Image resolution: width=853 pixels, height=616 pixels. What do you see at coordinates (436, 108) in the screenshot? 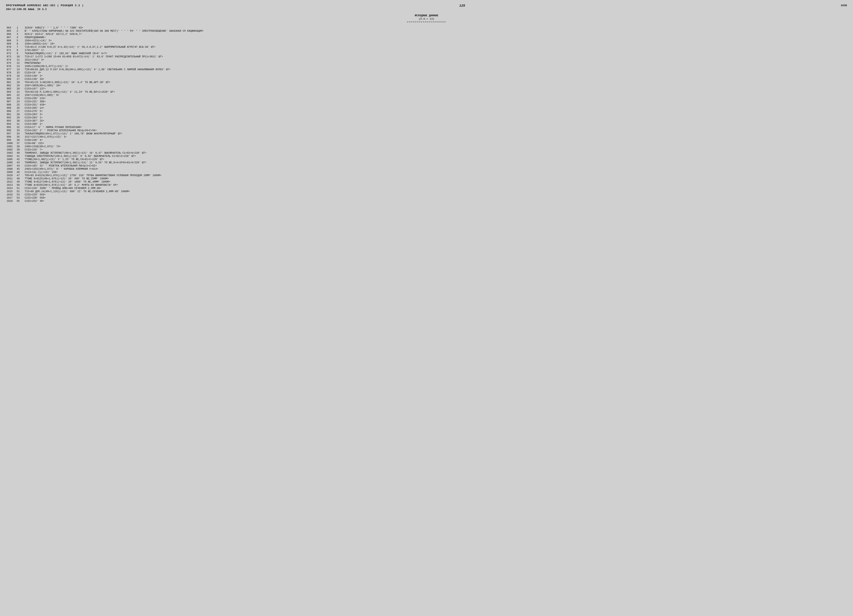
I see `row-description: С153=265' 14•` at bounding box center [436, 108].